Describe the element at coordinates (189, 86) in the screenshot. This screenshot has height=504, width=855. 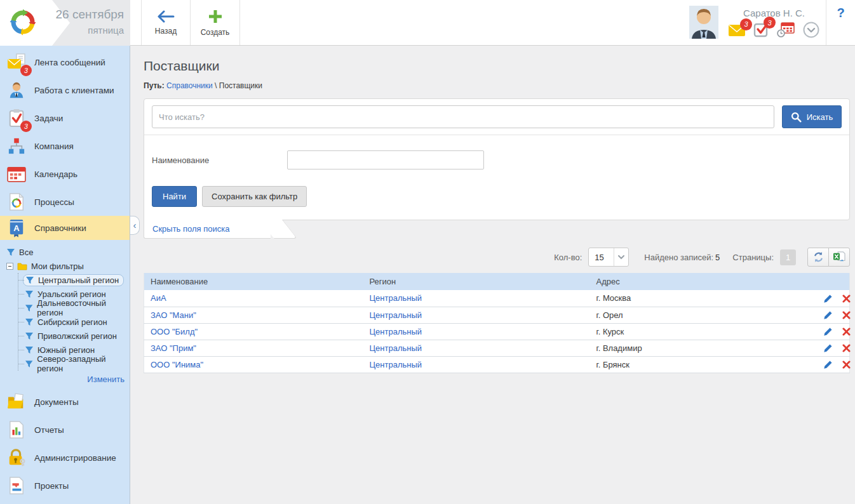
I see `breadcrumb-link: Справочники` at that location.